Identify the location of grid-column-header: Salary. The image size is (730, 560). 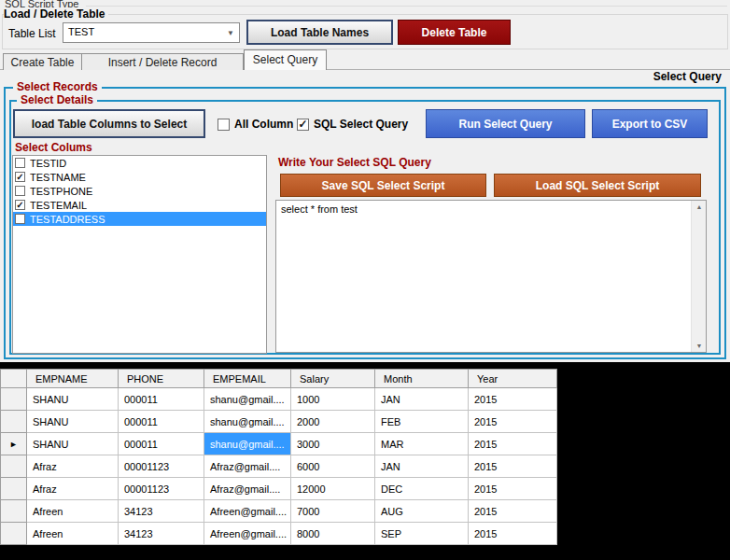
(333, 379).